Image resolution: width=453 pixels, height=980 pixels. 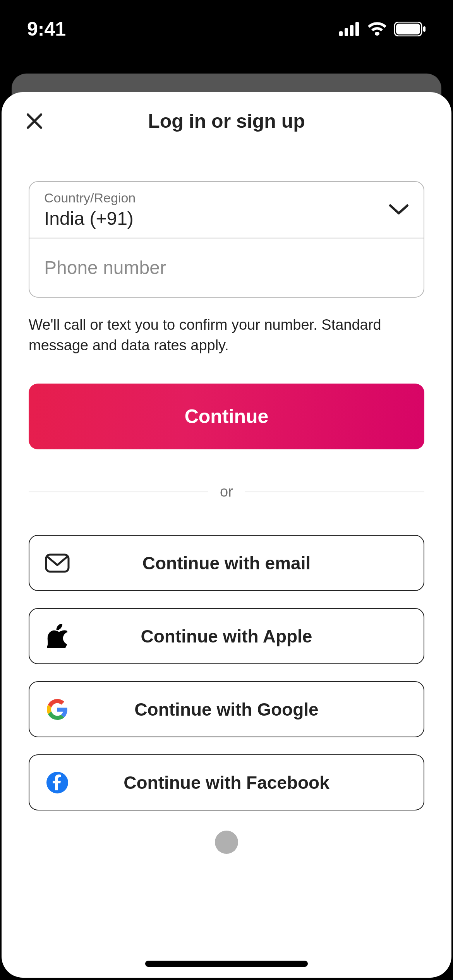 I want to click on home-indicator, so click(x=226, y=964).